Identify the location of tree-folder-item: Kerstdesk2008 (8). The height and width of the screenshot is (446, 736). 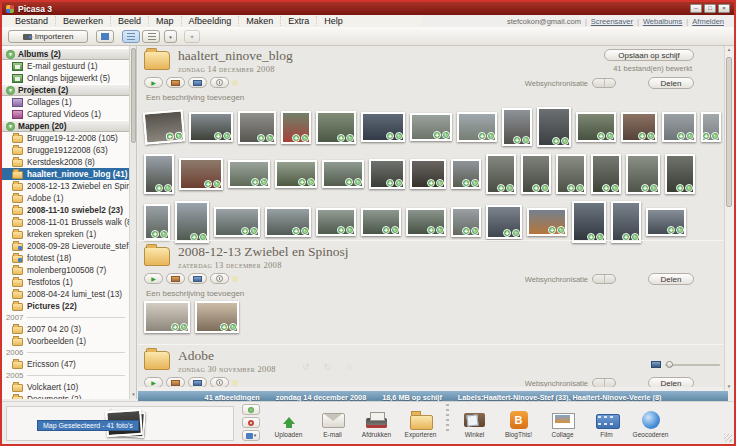
(66, 162).